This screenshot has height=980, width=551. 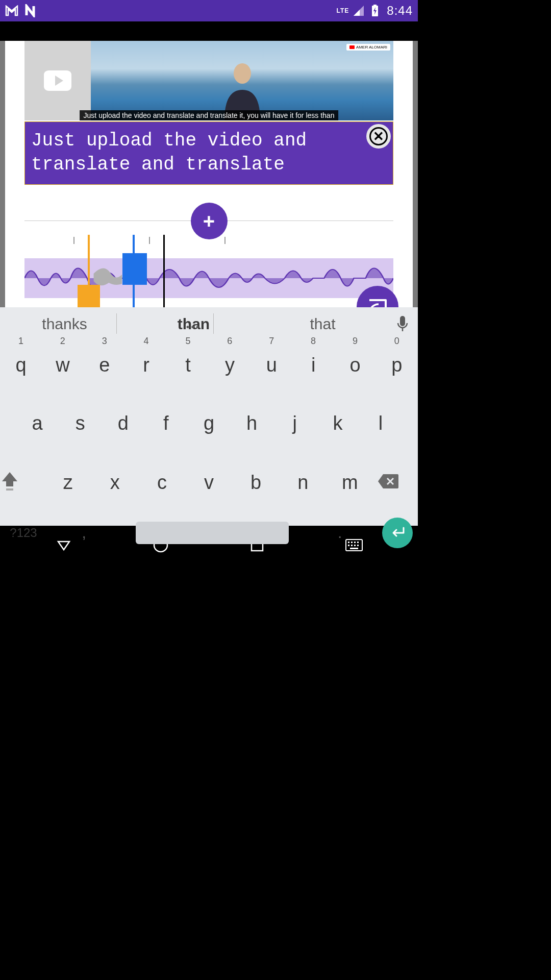 I want to click on key-row-3: z x c v b n m, so click(x=209, y=482).